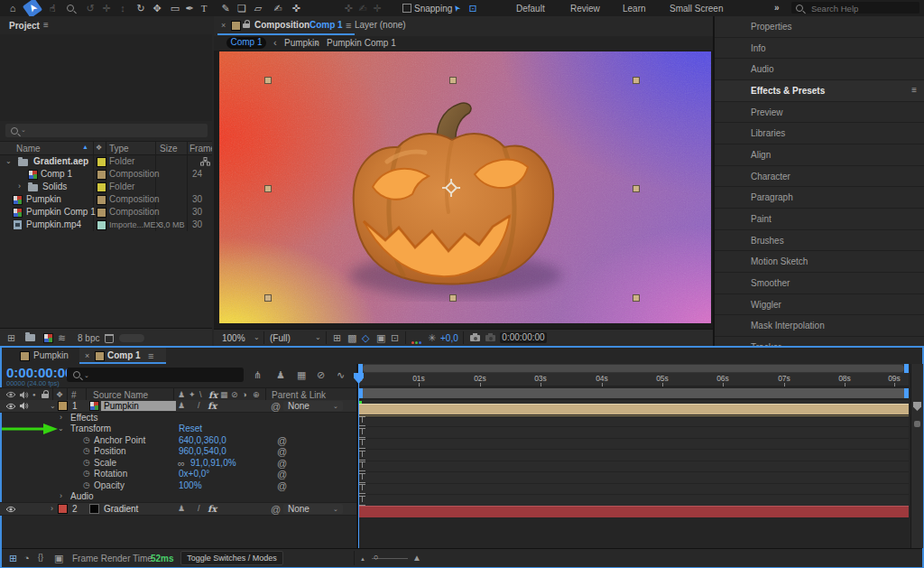 The image size is (924, 568). I want to click on region-of-interest-icon: ▣, so click(381, 338).